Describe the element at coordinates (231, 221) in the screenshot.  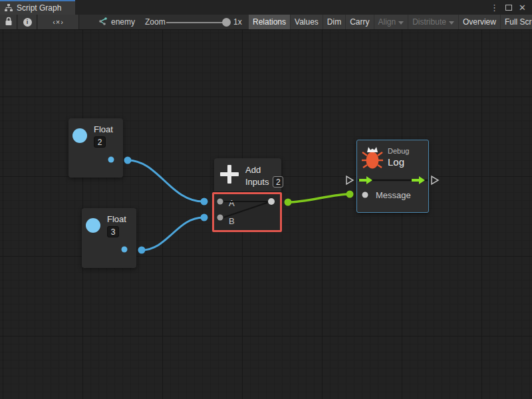
I see `port-b-label: B` at that location.